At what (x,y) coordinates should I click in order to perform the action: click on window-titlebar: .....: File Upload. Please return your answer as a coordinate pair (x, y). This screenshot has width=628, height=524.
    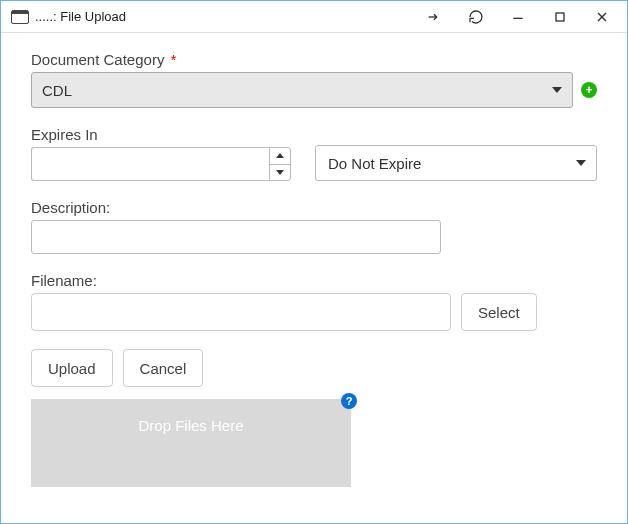
    Looking at the image, I should click on (314, 17).